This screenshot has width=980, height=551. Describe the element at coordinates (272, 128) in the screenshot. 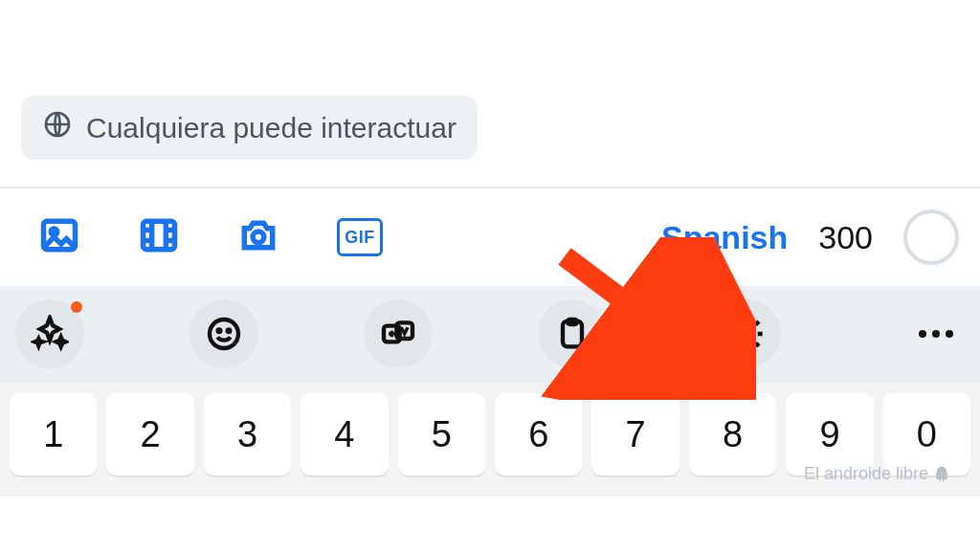

I see `audience-label: Cualquiera puede interactuar` at that location.